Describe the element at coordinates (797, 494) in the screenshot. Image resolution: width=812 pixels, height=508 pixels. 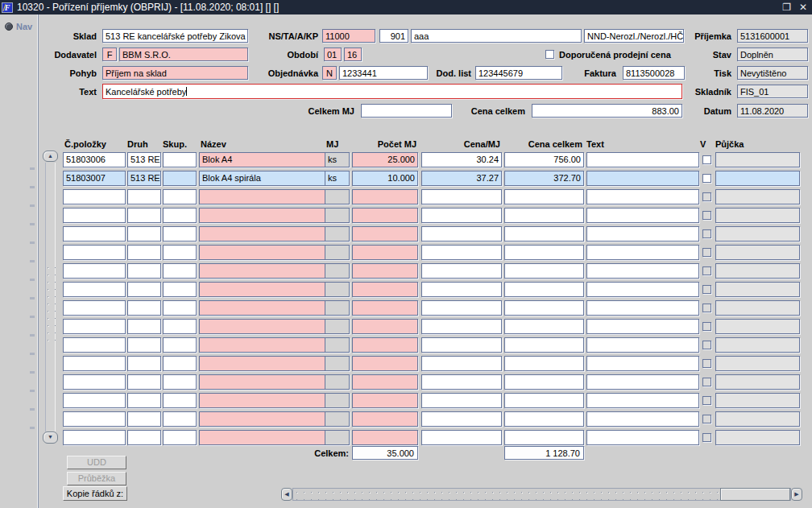
I see `scroll-right-icon: ▶` at that location.